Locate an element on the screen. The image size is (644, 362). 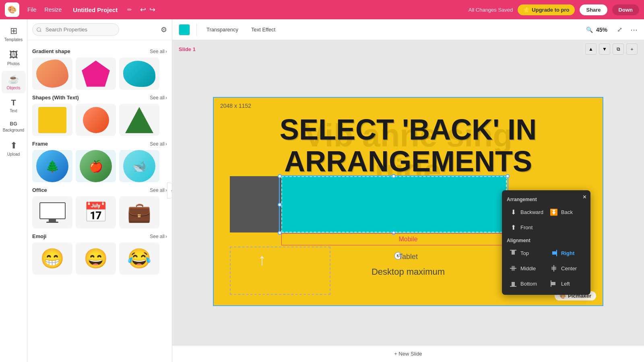
templates-icon: ⊞ is located at coordinates (14, 31).